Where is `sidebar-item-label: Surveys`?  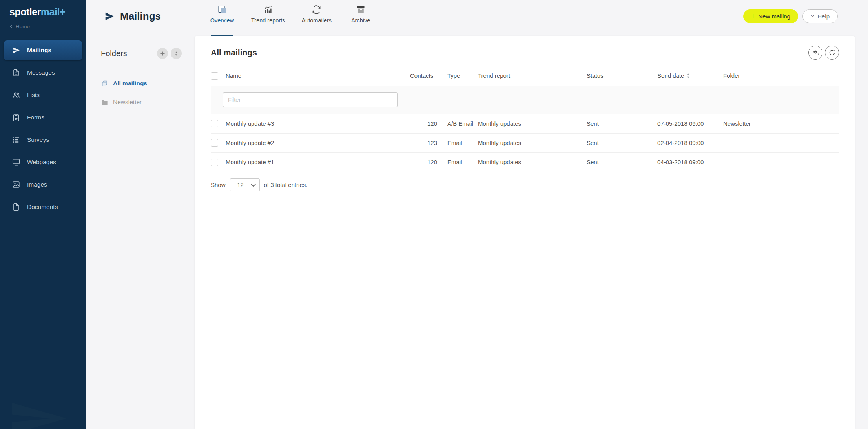
sidebar-item-label: Surveys is located at coordinates (38, 140).